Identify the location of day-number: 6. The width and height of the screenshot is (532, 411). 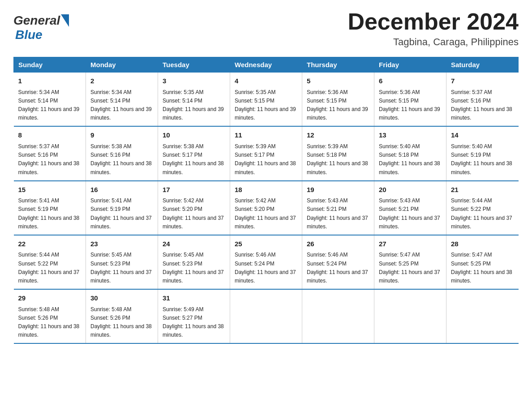
(410, 81).